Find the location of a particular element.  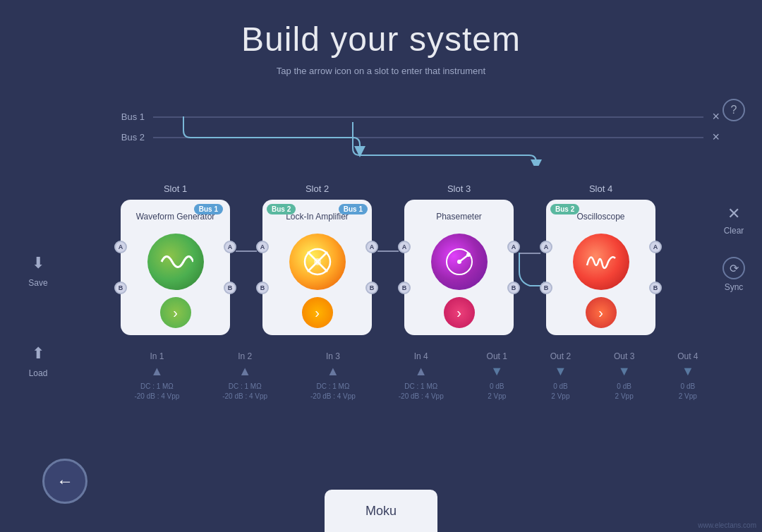

slot2-icon is located at coordinates (318, 262).